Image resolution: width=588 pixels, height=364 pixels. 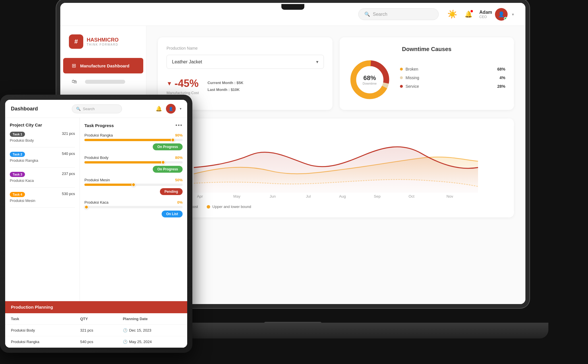 What do you see at coordinates (103, 66) in the screenshot?
I see `sidebar-item-manufacture-dashboard: ⊞ Manufacture Dashboard` at bounding box center [103, 66].